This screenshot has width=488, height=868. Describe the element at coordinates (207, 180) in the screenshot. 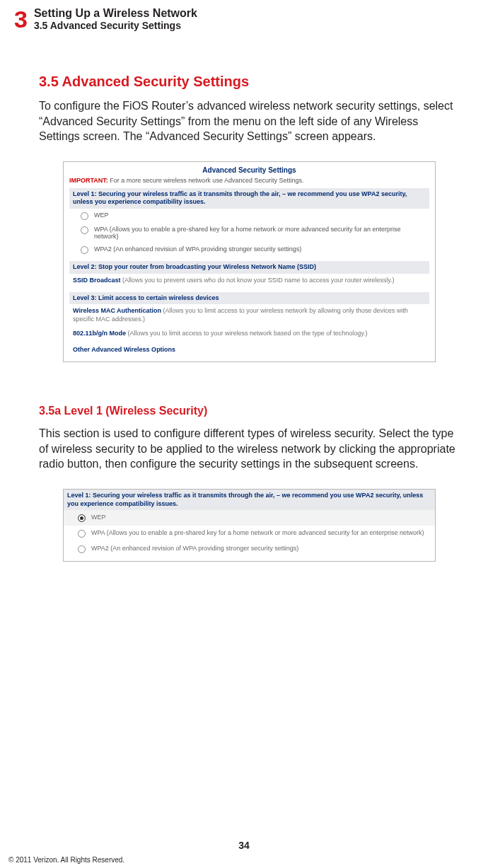

I see `important-text: For a more secure wireless network use A…` at that location.